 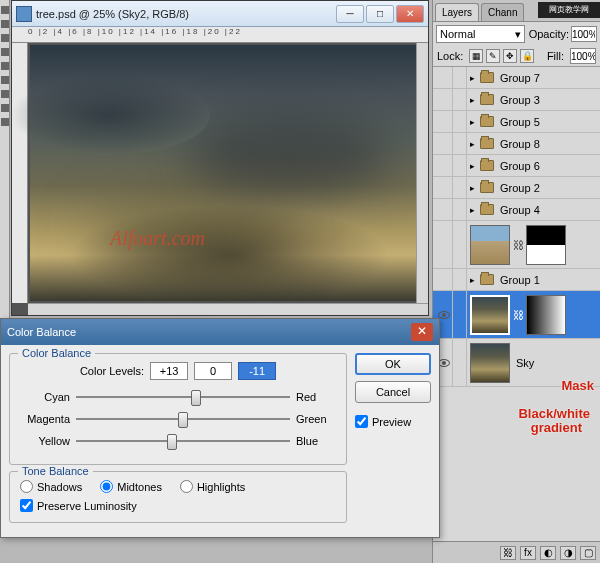 What do you see at coordinates (183, 419) in the screenshot?
I see `magenta-green-slider` at bounding box center [183, 419].